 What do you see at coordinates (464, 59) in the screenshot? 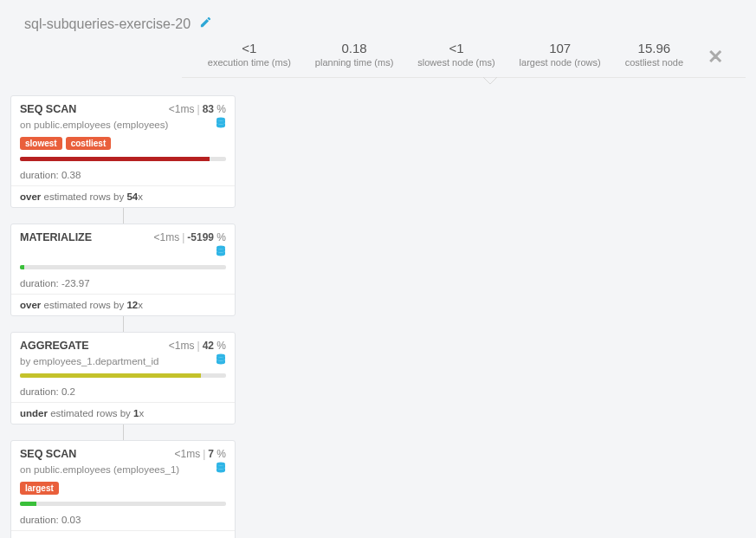
I see `stats-bar: <1 execution time (ms) 0.18 planning tim…` at bounding box center [464, 59].